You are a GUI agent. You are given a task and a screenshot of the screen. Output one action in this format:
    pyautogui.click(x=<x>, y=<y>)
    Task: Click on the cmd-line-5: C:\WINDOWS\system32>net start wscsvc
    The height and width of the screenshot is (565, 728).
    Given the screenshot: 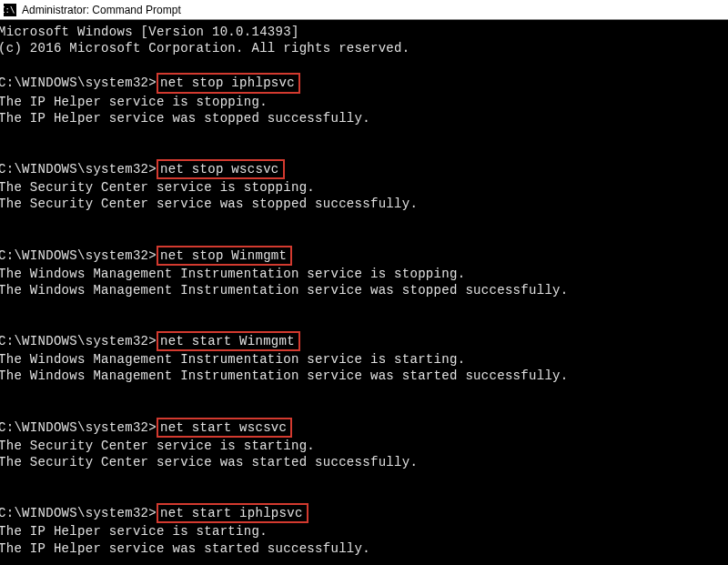 What is the action you would take?
    pyautogui.click(x=364, y=428)
    